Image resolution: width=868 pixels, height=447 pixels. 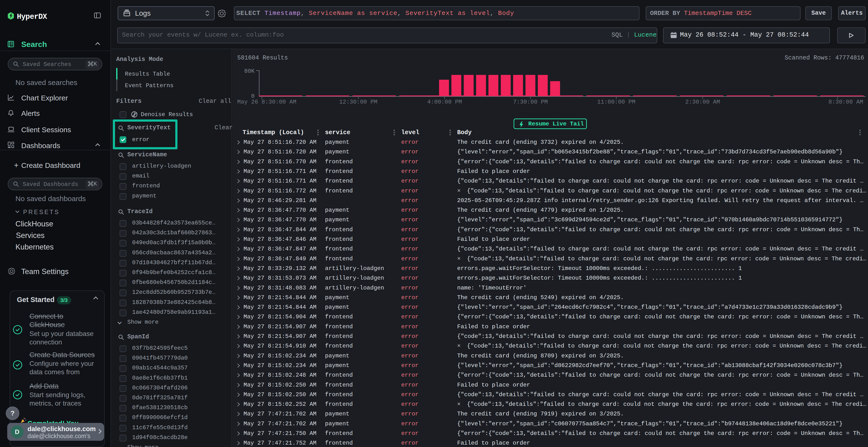 I want to click on svg-text: 8:30:00 AM, so click(x=846, y=102).